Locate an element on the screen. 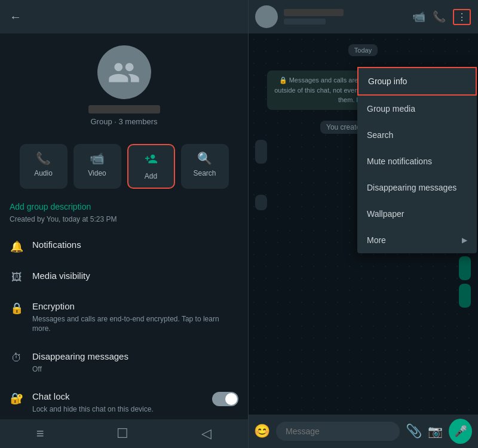 The width and height of the screenshot is (478, 448). emoji-button: 😊 is located at coordinates (262, 431).